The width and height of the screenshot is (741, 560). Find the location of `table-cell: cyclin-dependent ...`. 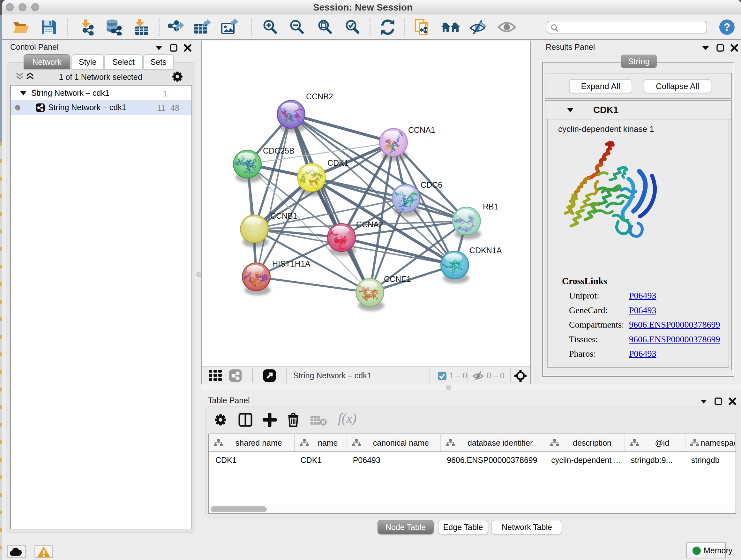

table-cell: cyclin-dependent ... is located at coordinates (585, 460).